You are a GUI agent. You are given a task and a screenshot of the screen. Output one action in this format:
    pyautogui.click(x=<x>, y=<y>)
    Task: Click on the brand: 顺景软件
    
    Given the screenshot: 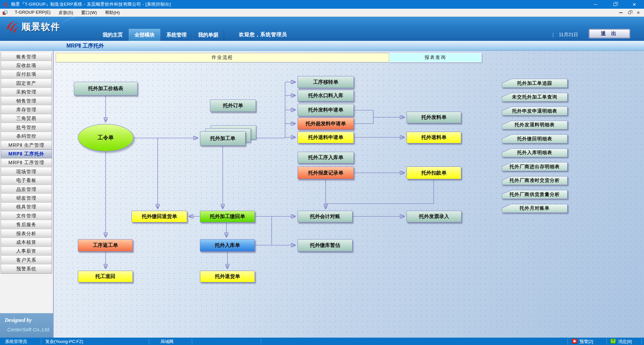 What is the action you would take?
    pyautogui.click(x=33, y=27)
    